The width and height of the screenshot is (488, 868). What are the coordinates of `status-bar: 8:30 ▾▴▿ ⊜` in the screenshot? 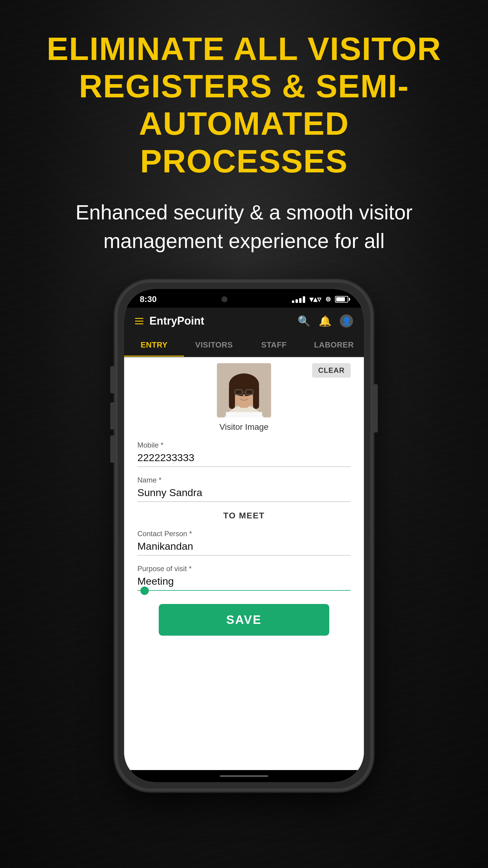 It's located at (244, 299).